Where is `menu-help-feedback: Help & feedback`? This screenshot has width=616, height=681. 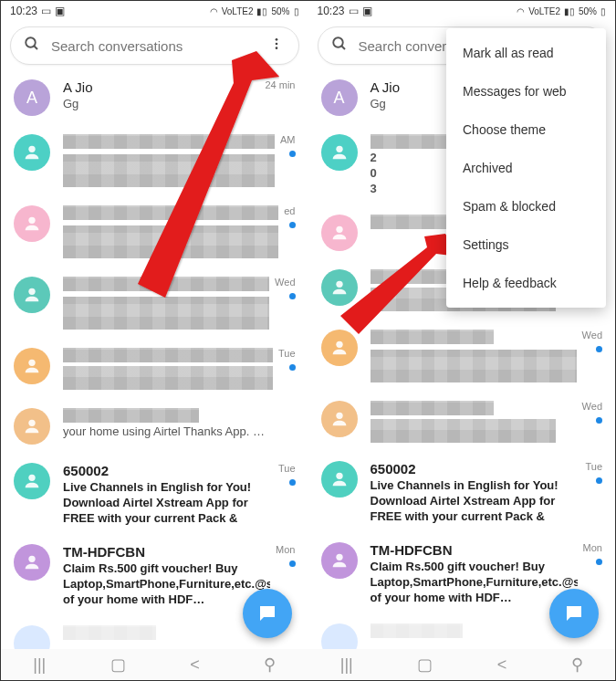
menu-help-feedback: Help & feedback is located at coordinates (526, 283).